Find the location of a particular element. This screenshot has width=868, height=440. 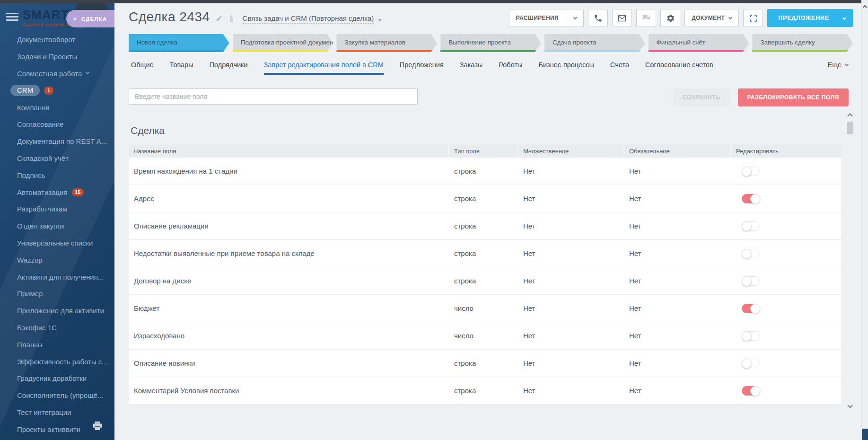

deal-toast: × СДЕЛКА is located at coordinates (90, 19).